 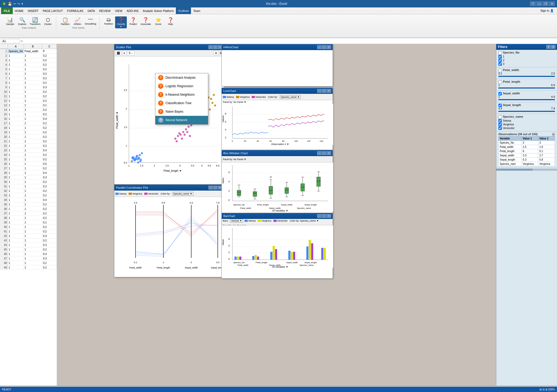 What do you see at coordinates (527, 76) in the screenshot?
I see `filter-petal-width-slider` at bounding box center [527, 76].